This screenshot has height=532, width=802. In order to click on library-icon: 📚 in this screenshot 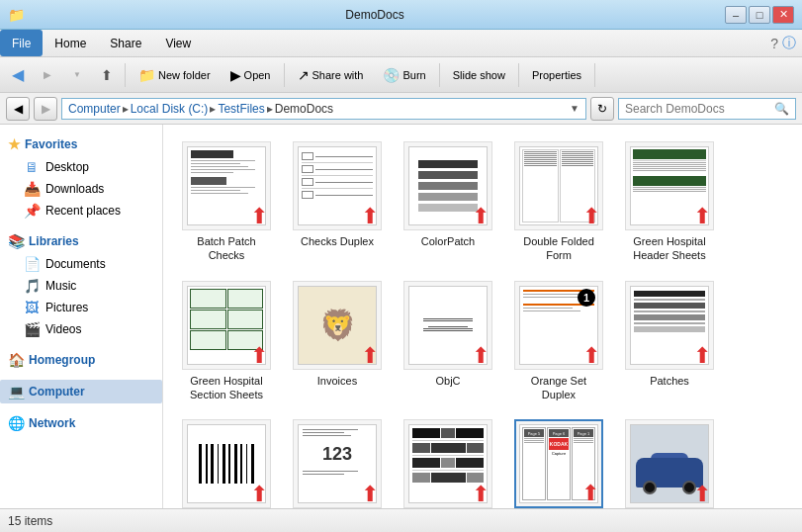, I will do `click(16, 241)`.